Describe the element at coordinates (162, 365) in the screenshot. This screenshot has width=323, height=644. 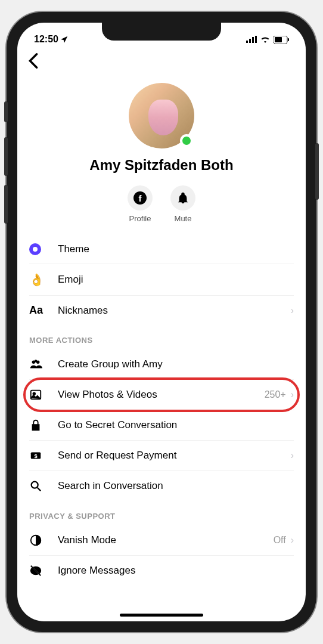
I see `create-group-item: Create Group with Amy` at that location.